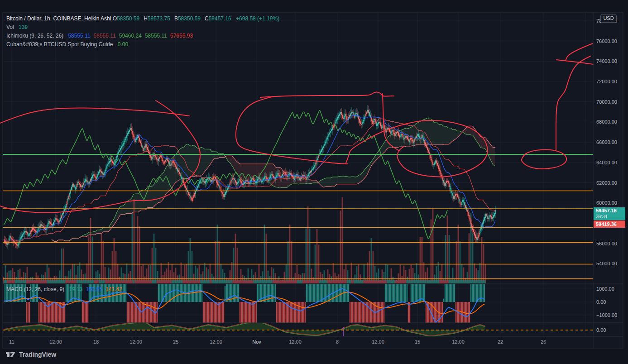  Describe the element at coordinates (31, 354) in the screenshot. I see `tradingview-logo: TradingView` at that location.